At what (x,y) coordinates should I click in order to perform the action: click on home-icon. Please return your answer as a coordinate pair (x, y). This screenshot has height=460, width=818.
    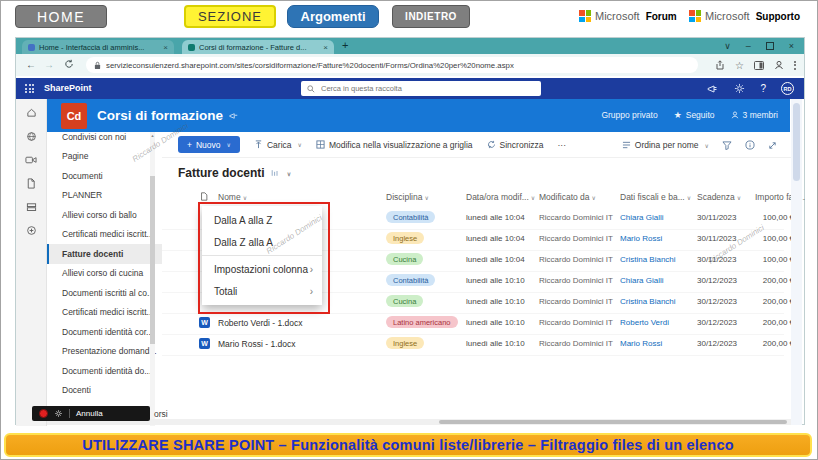
    Looking at the image, I should click on (32, 112).